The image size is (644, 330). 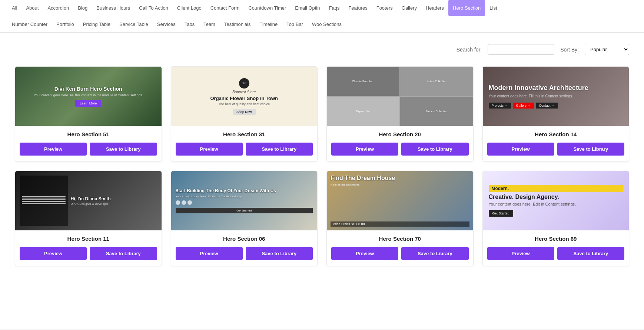 What do you see at coordinates (400, 149) in the screenshot?
I see `card-actions-20: PreviewSave to Library` at bounding box center [400, 149].